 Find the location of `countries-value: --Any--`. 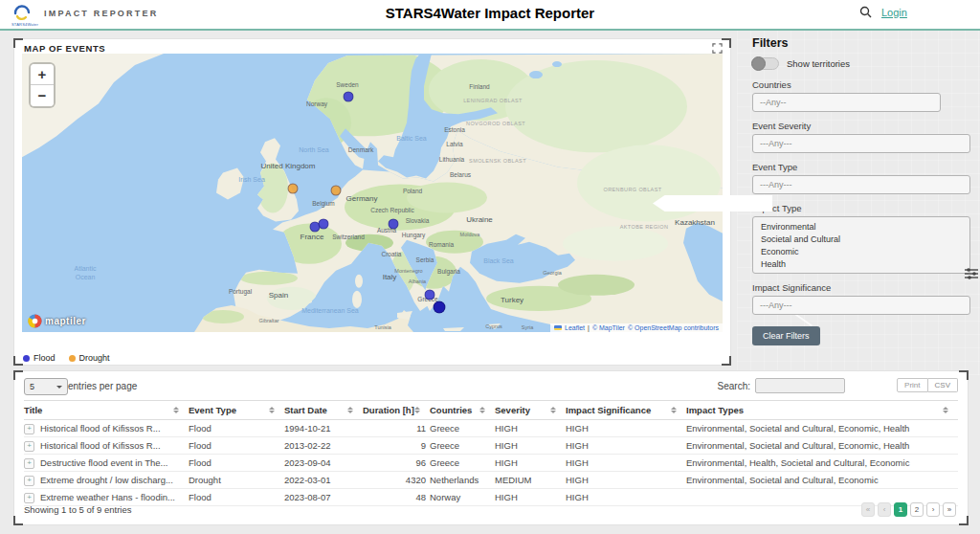

countries-value: --Any-- is located at coordinates (773, 102).